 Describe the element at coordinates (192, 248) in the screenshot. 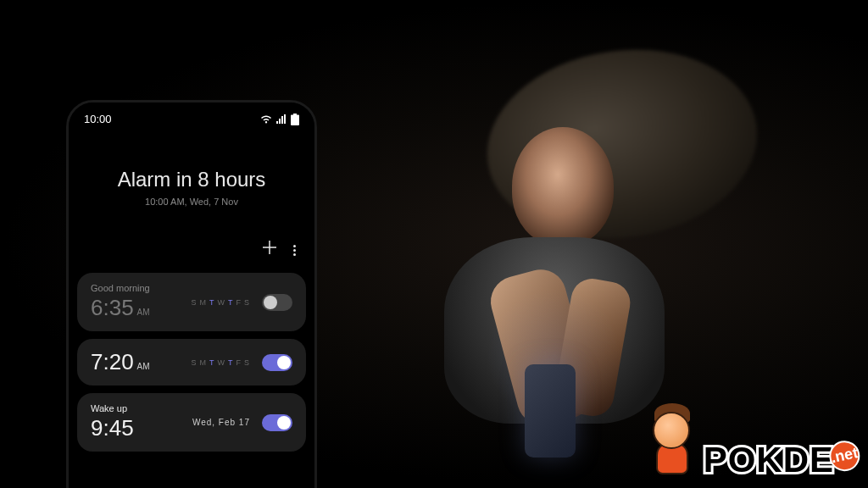

I see `actions-row` at that location.